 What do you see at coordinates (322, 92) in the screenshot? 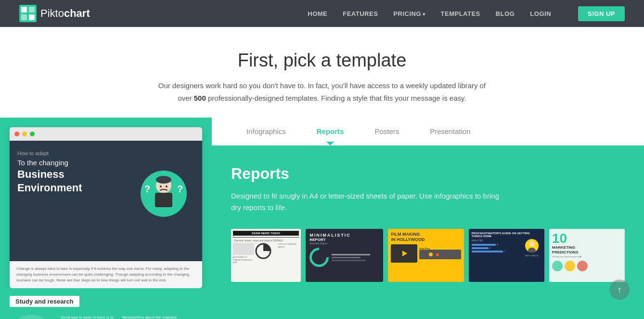
I see `hero-description: Our designers work hard so you don't hav…` at bounding box center [322, 92].